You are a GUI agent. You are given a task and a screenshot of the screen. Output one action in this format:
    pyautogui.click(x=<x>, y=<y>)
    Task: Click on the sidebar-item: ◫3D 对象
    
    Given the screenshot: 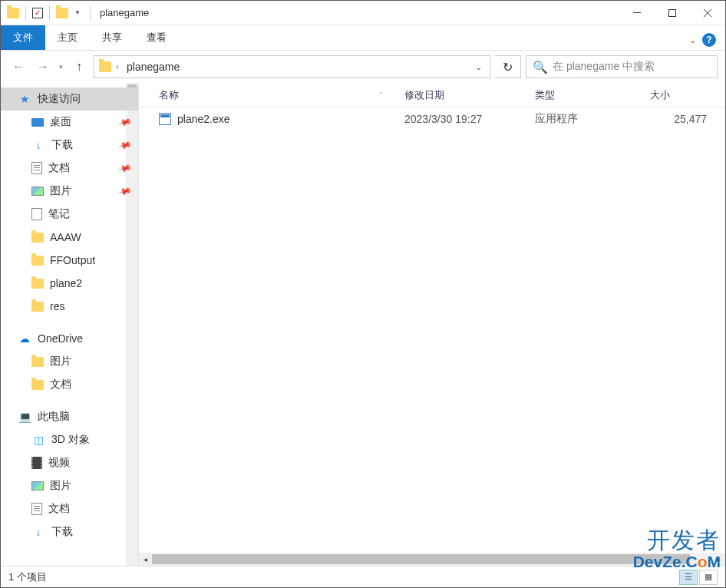 What is the action you would take?
    pyautogui.click(x=69, y=440)
    